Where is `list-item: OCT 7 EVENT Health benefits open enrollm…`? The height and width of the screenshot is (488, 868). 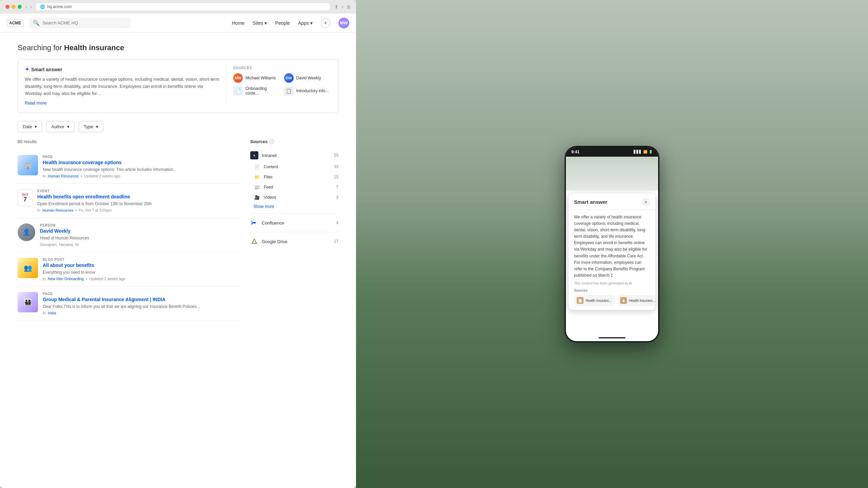 list-item: OCT 7 EVENT Health benefits open enrollm… is located at coordinates (129, 201).